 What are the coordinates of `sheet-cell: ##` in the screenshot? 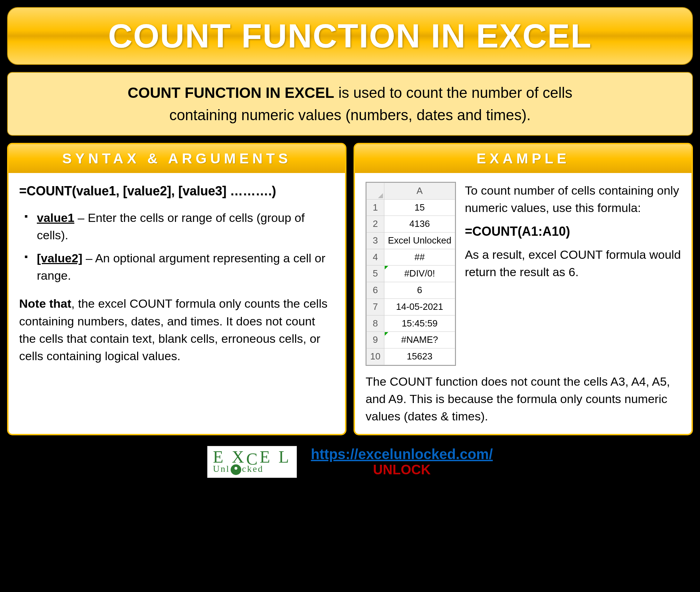 It's located at (419, 257).